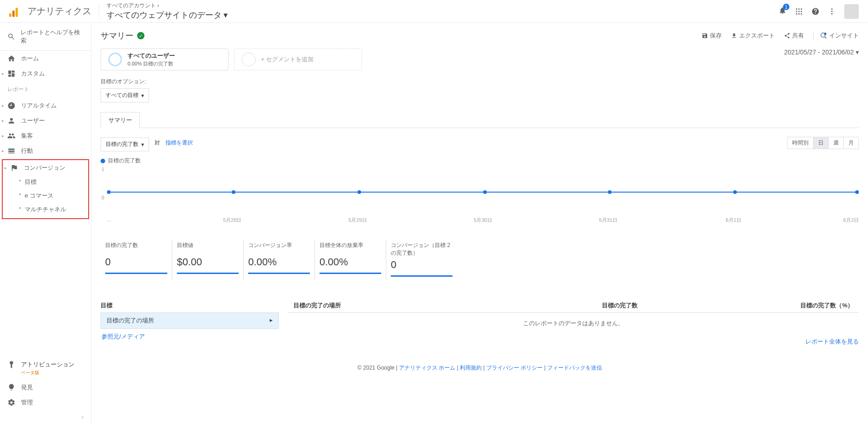 The image size is (868, 424). Describe the element at coordinates (46, 189) in the screenshot. I see `conversion-highlight-box: コンバージョン 目標 e コマース マルチチャネル` at that location.